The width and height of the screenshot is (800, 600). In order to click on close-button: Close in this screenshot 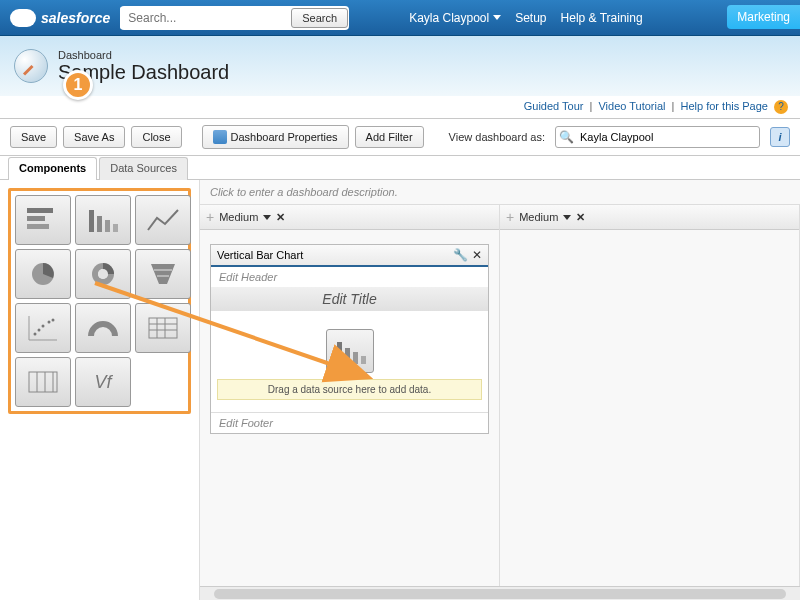, I will do `click(156, 137)`.